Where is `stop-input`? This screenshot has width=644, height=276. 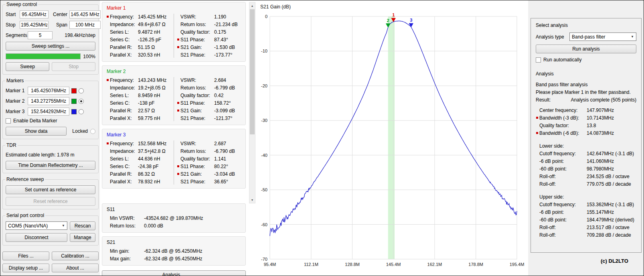
stop-input is located at coordinates (34, 25).